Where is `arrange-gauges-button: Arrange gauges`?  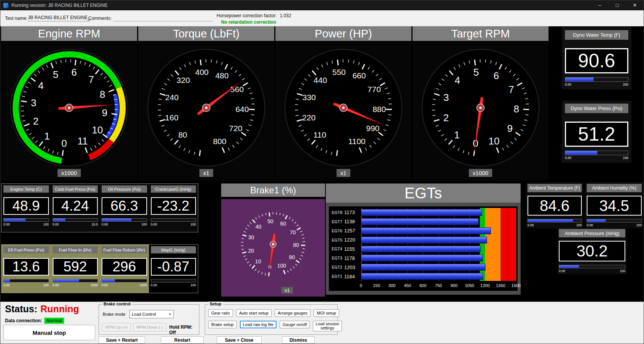
arrange-gauges-button: Arrange gauges is located at coordinates (293, 313).